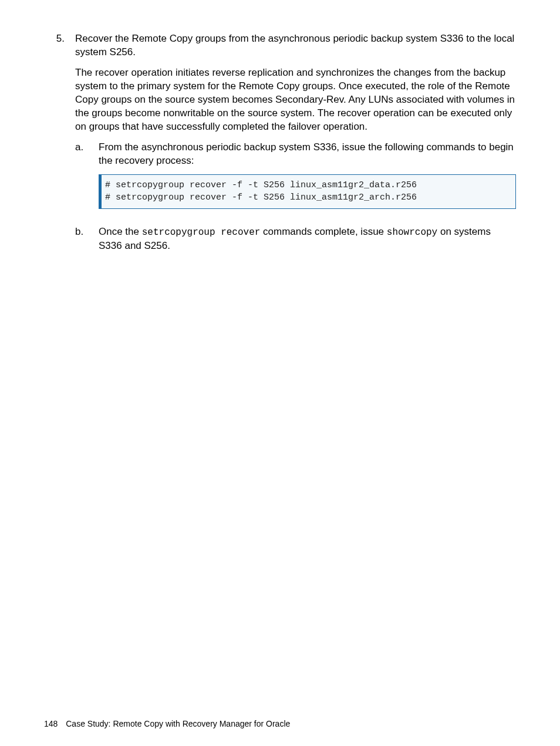  I want to click on text-fragment: commands complete, issue, so click(323, 231).